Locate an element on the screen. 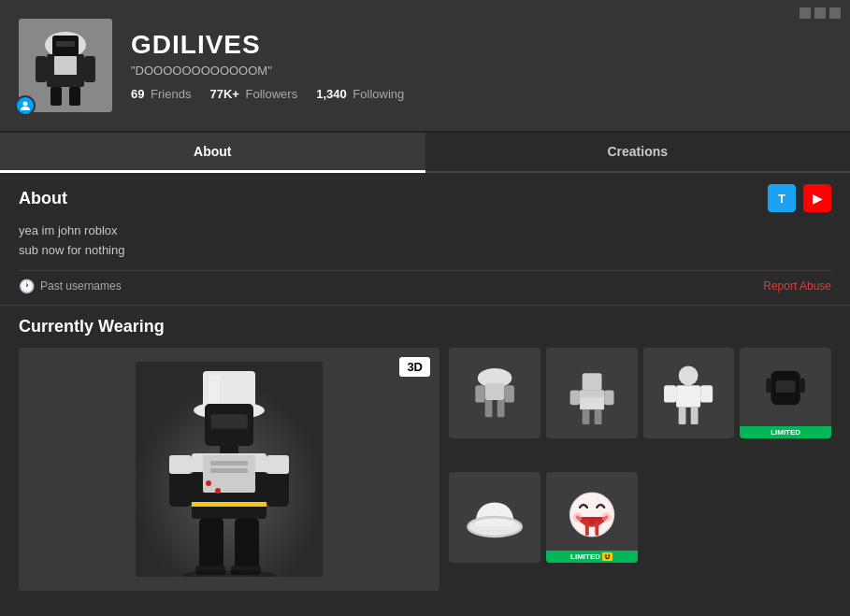  limited-badge-4: LIMITED is located at coordinates (785, 432).